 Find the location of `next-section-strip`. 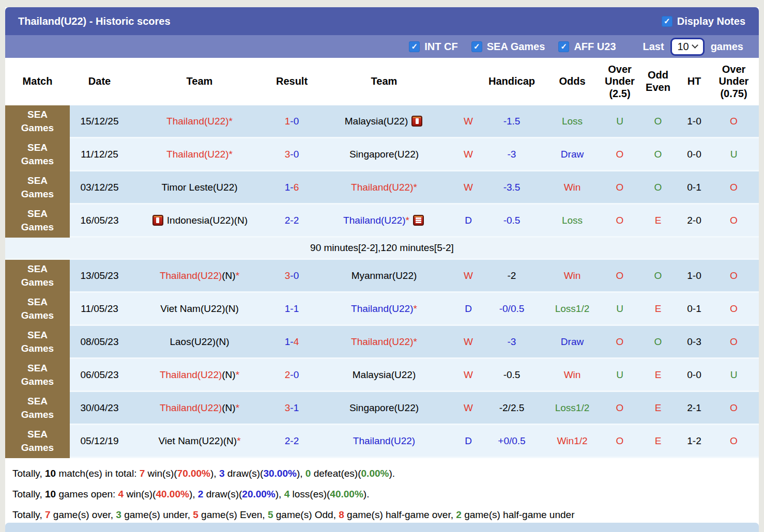

next-section-strip is located at coordinates (382, 527).